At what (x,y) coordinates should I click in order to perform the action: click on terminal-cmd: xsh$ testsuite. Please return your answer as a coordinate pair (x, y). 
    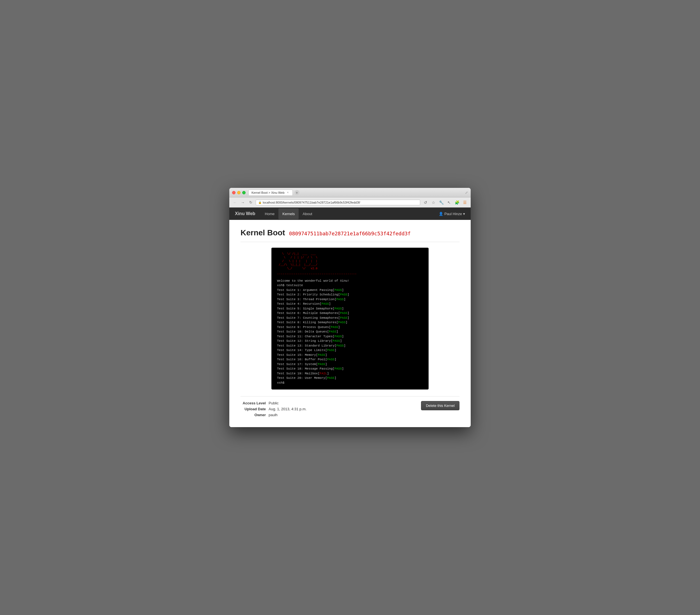
    Looking at the image, I should click on (350, 285).